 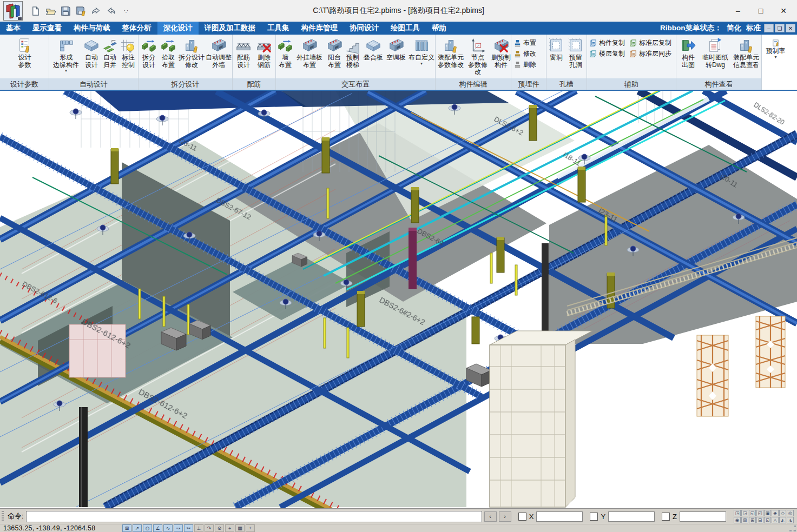 What do you see at coordinates (168, 56) in the screenshot?
I see `btn-pick-place: 拾取 布置` at bounding box center [168, 56].